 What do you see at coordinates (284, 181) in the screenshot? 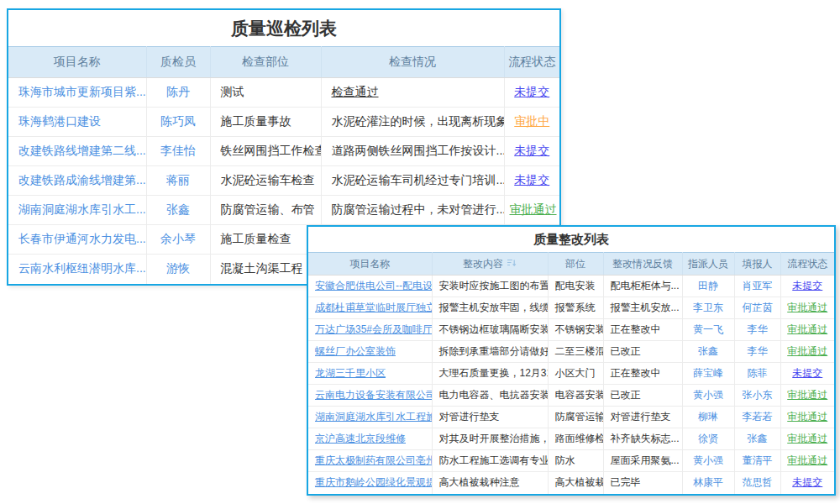
I see `table-row: 改建铁路成渝线增建第...蒋丽水泥砼运输车检查水泥砼运输车司机经过专门培训...…` at bounding box center [284, 181].